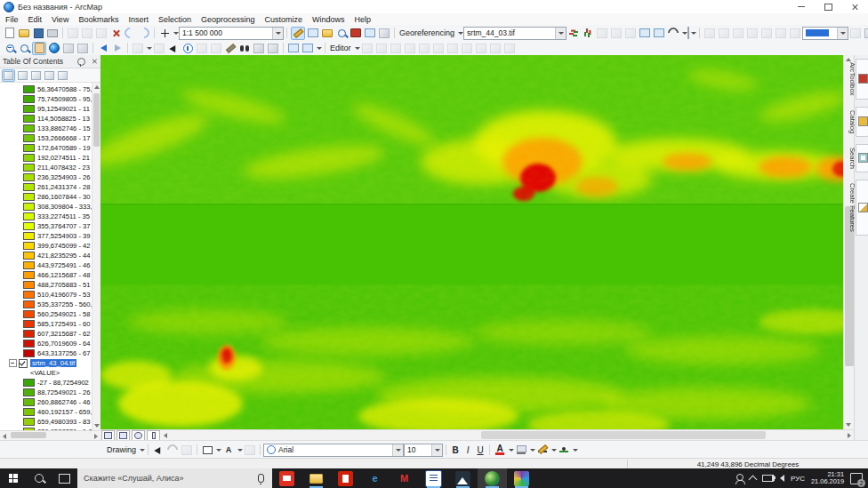 Image resolution: width=868 pixels, height=488 pixels. What do you see at coordinates (46, 363) in the screenshot?
I see `layer-row: srtm_43_04.tif` at bounding box center [46, 363].